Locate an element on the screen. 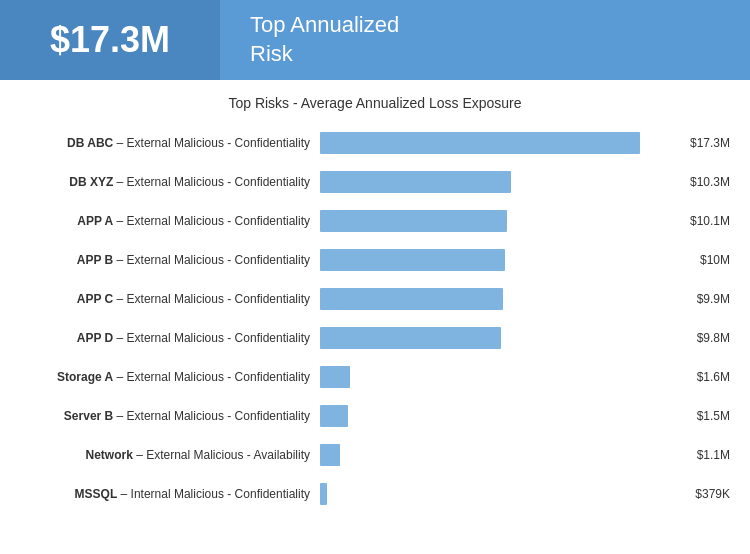 The image size is (750, 554). header: $17.3M Top Annualized Risk is located at coordinates (375, 40).